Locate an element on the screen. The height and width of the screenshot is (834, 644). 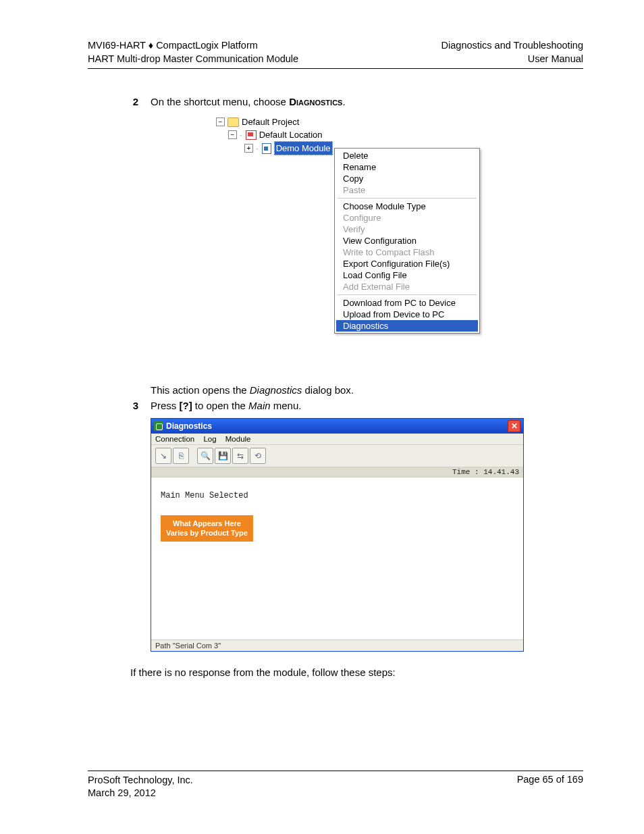
diagnostics-toolbar: ↘ ⎘ 🔍 💾 ⇆ ⟲ is located at coordinates (338, 457).